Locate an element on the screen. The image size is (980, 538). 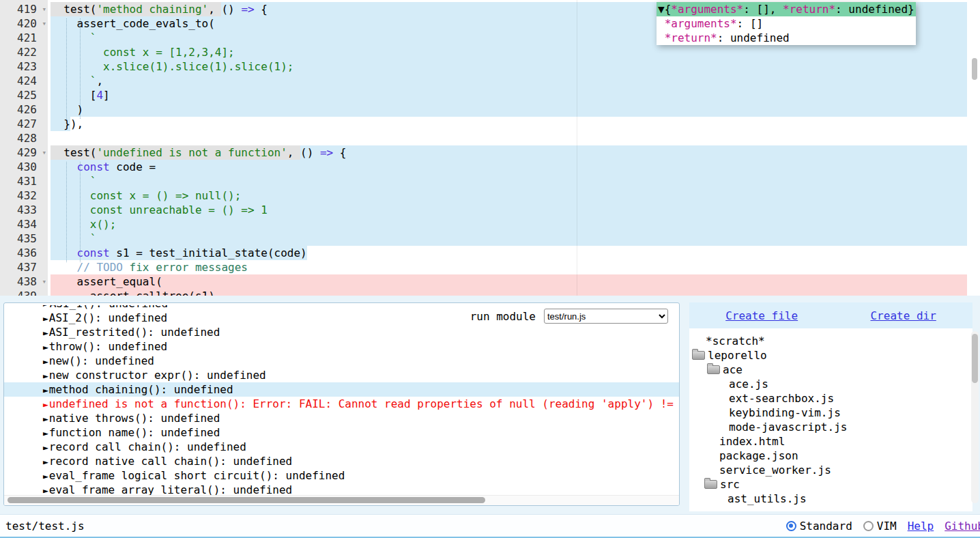
code-line: 425 [4] is located at coordinates (490, 96).